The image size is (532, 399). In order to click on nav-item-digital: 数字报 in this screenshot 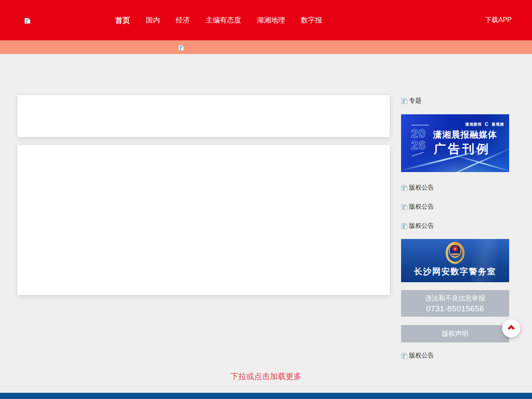, I will do `click(312, 20)`.